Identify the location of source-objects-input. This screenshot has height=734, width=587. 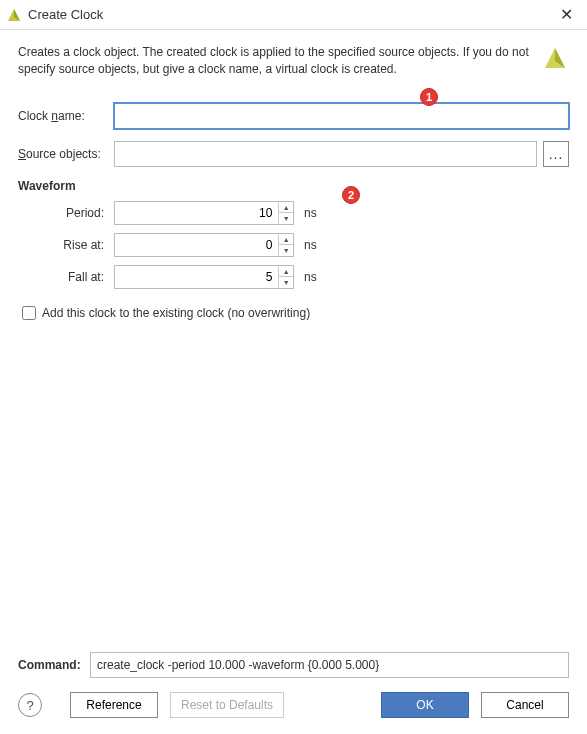
(326, 154).